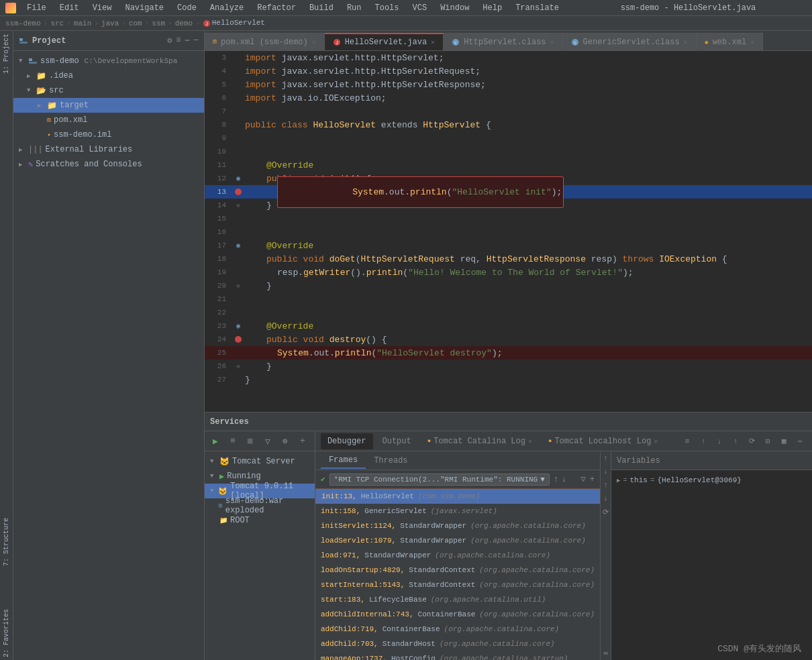 Image resolution: width=812 pixels, height=660 pixels. What do you see at coordinates (250, 441) in the screenshot?
I see `split-btn: ⊞` at bounding box center [250, 441].